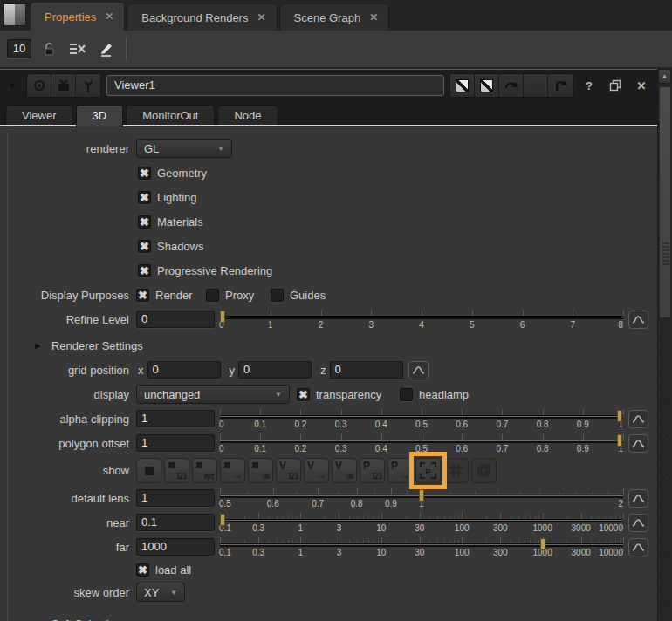  Describe the element at coordinates (145, 270) in the screenshot. I see `progressive-rendering-checkbox: ✖` at that location.